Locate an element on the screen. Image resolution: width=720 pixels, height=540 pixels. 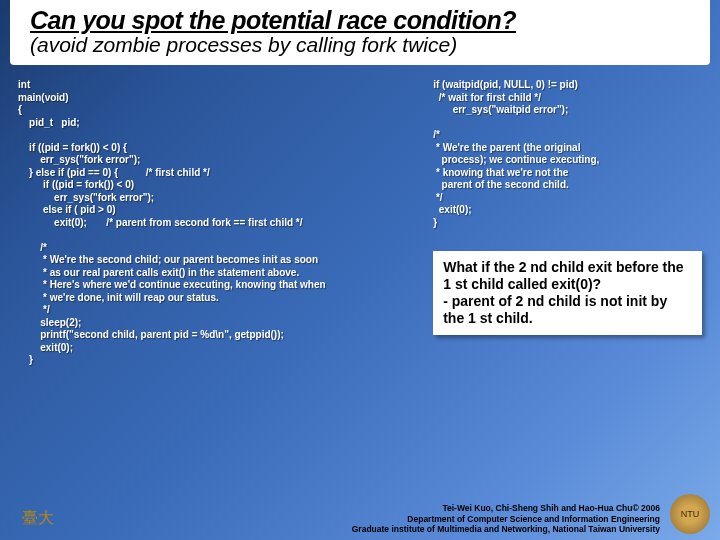
footer-line-1: Tei-Wei Kuo, Chi-Sheng Shih and Hao-Hua … is located at coordinates (506, 508).